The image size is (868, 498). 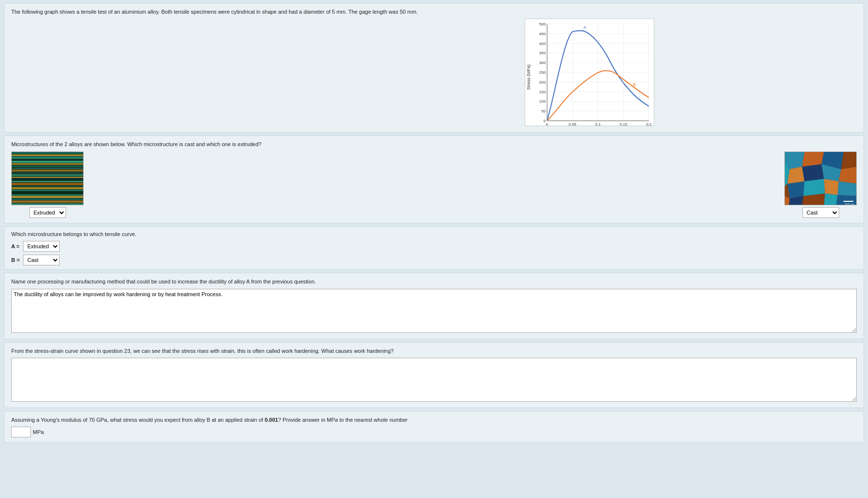 I want to click on svg-text: 0.2, so click(x=648, y=124).